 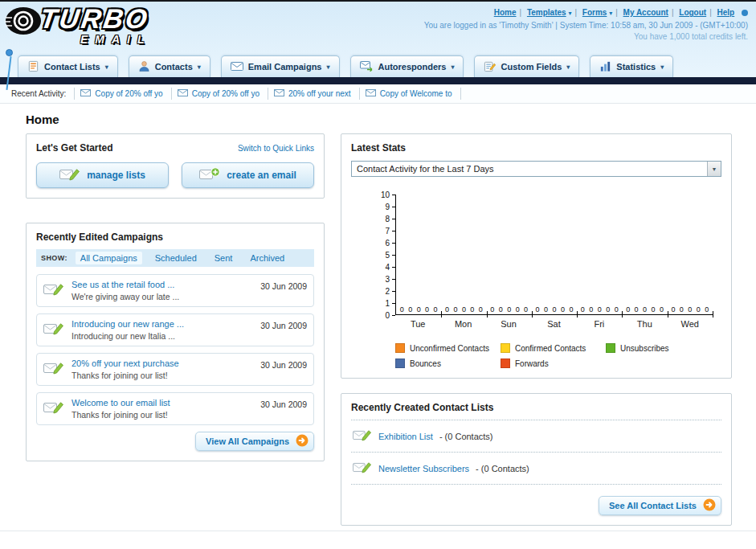 I want to click on see-all-contact-lists-button: See All Contact Lists, so click(x=660, y=506).